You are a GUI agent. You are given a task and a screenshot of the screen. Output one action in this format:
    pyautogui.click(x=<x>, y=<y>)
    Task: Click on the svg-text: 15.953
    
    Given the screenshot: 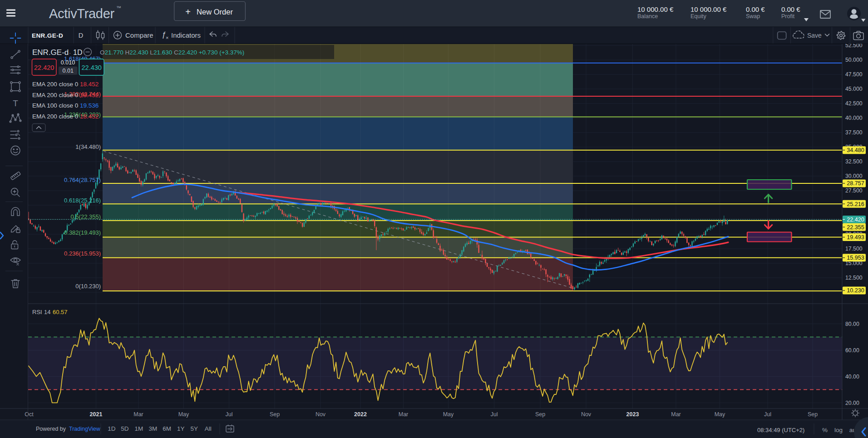 What is the action you would take?
    pyautogui.click(x=855, y=258)
    